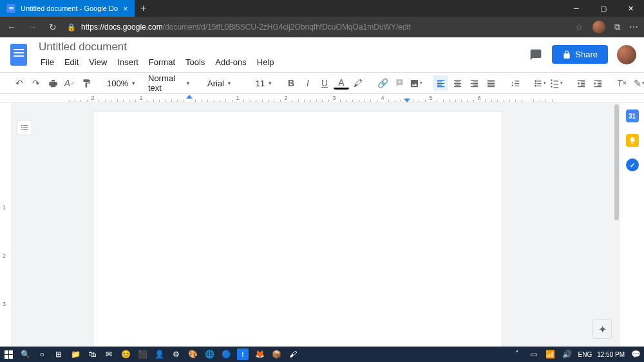 The image size is (644, 362). What do you see at coordinates (440, 83) in the screenshot?
I see `align-left-button` at bounding box center [440, 83].